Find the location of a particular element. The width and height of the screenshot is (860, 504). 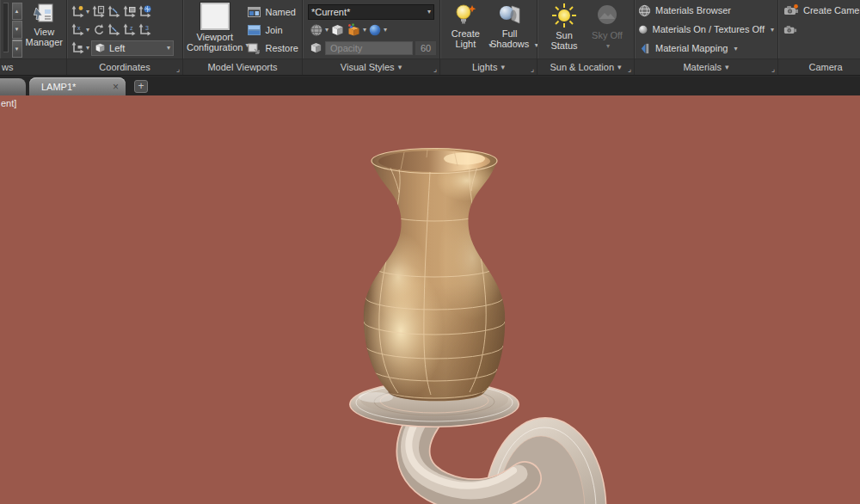

ucs-origin-button is located at coordinates (114, 30).